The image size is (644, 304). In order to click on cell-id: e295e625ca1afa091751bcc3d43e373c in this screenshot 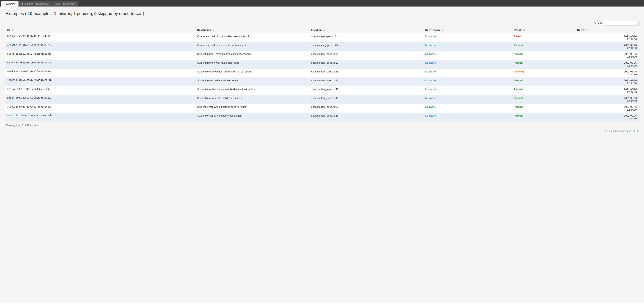, I will do `click(100, 46)`.